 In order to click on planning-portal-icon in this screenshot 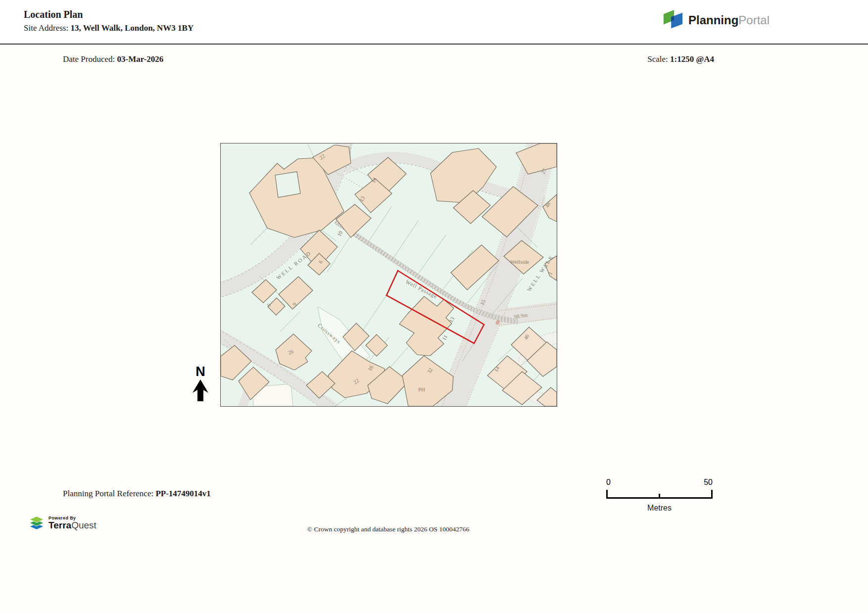, I will do `click(673, 20)`.